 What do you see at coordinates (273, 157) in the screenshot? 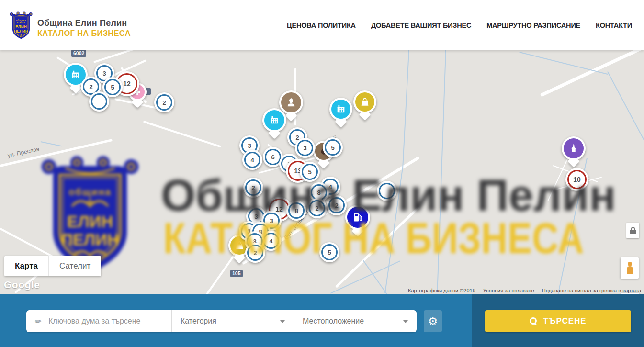
I see `cluster-count: 6` at bounding box center [273, 157].